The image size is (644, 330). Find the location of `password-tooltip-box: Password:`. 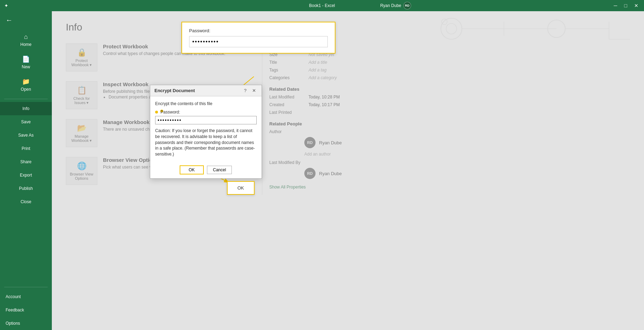

password-tooltip-box: Password: is located at coordinates (258, 38).